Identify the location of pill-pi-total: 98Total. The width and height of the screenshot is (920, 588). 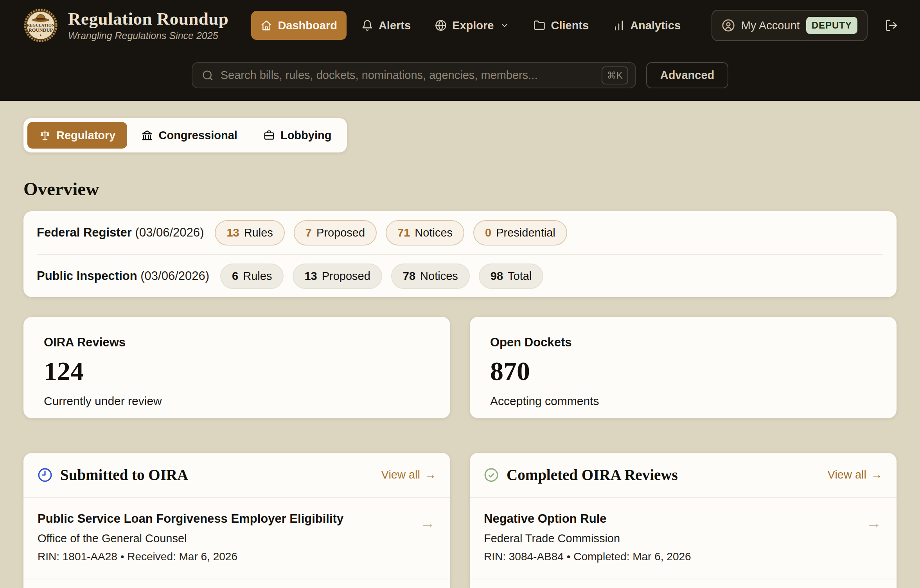
(511, 276).